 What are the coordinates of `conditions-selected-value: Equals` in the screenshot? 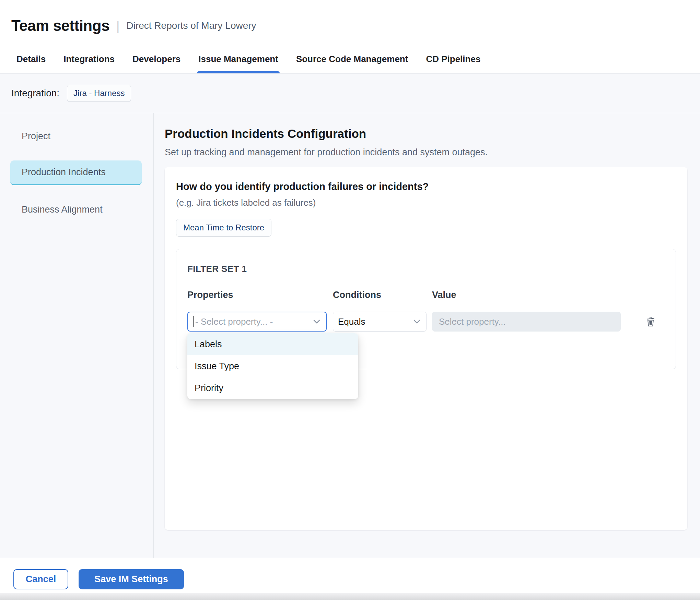 It's located at (352, 322).